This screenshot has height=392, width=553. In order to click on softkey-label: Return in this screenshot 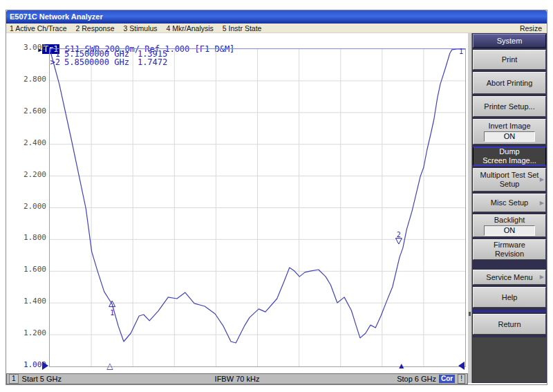, I will do `click(509, 325)`.